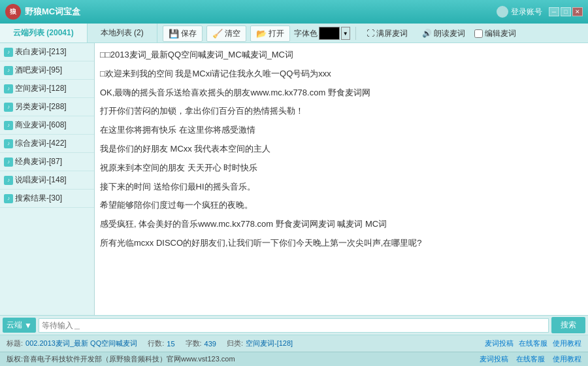 Image resolution: width=588 pixels, height=366 pixels. Describe the element at coordinates (533, 344) in the screenshot. I see `status-links: 麦词投稿 在线客服 使用教程` at that location.